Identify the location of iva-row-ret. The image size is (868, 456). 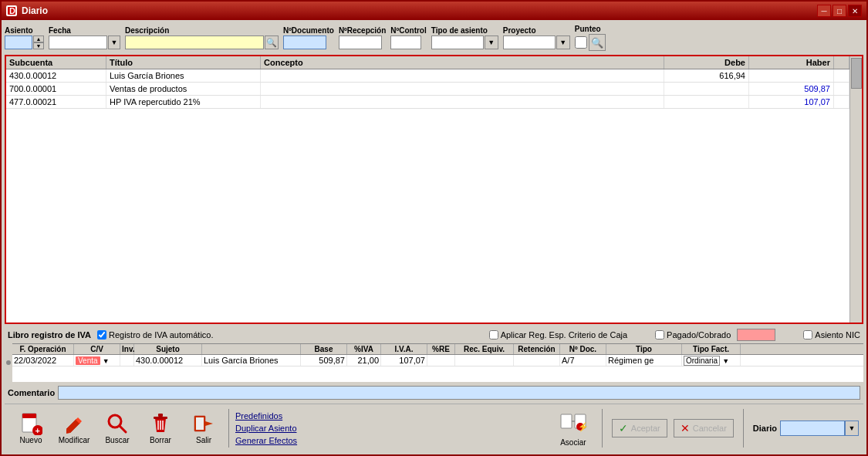
(537, 360).